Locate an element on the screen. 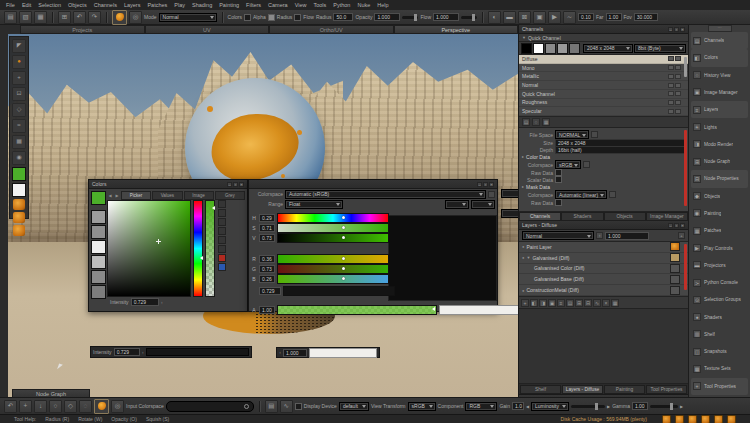  tab-layers-diffuse: Layers - Diffuse is located at coordinates (582, 390).